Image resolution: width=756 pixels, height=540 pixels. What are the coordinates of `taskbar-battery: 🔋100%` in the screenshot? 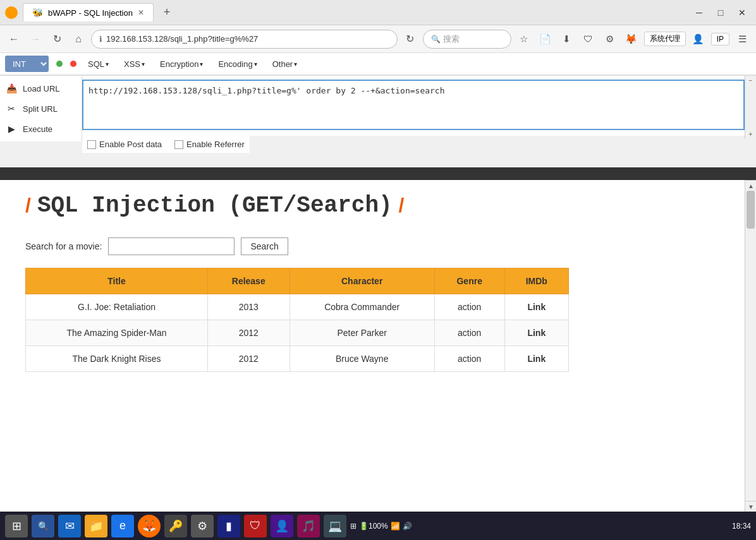 It's located at (374, 526).